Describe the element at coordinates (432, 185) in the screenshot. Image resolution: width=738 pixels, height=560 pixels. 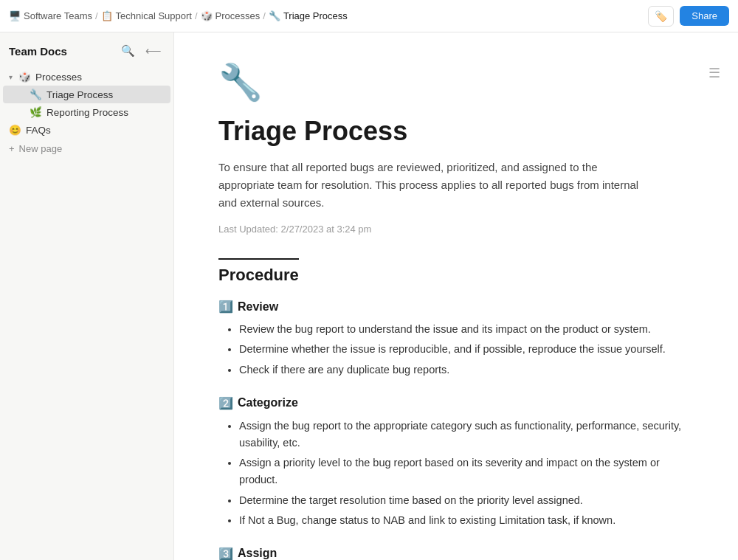
I see `page-description: To ensure that all reported bugs are rev…` at that location.